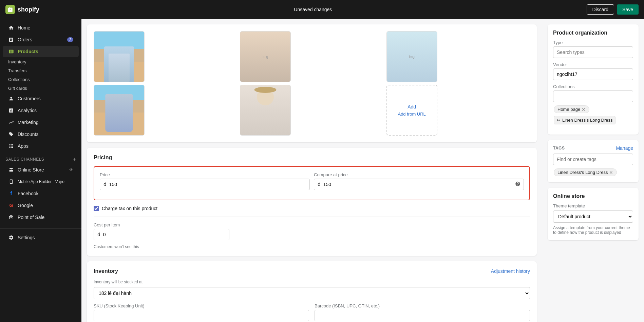  I want to click on compare-price-input, so click(419, 184).